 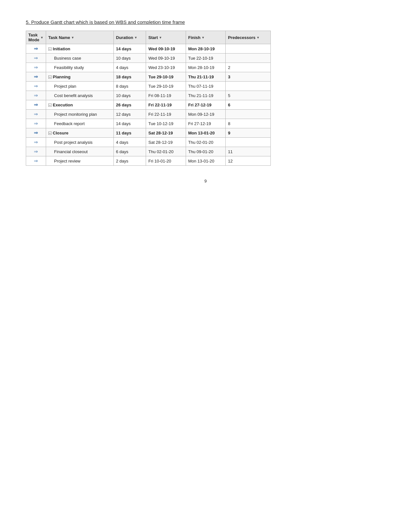 What do you see at coordinates (130, 86) in the screenshot?
I see `duration-cell: 8 days` at bounding box center [130, 86].